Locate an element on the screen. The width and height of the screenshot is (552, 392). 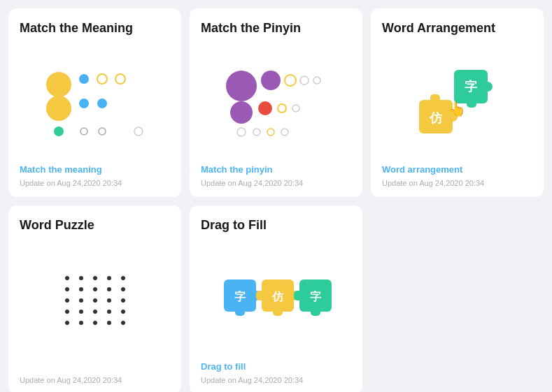
card-update-match-meaning: Update on Aug 24,2020 20:34 is located at coordinates (71, 183).